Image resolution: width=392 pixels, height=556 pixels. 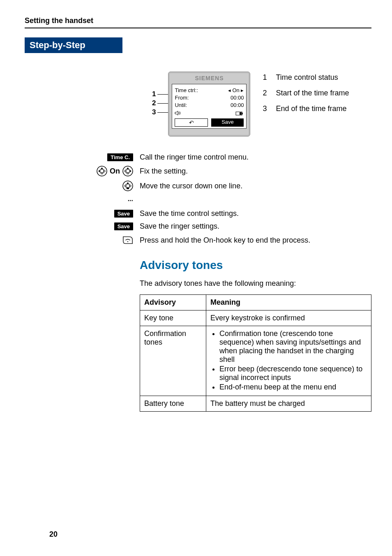 What do you see at coordinates (266, 77) in the screenshot?
I see `legend-1-num: 1` at bounding box center [266, 77].